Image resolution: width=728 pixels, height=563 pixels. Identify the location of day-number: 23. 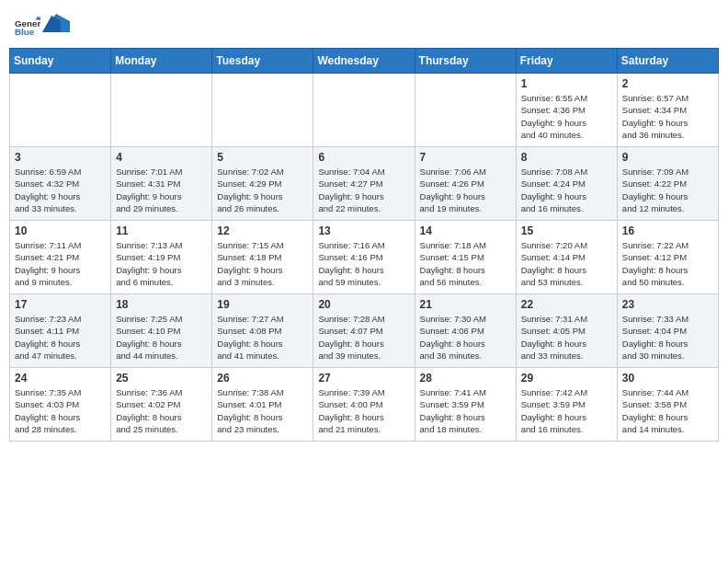
(667, 304).